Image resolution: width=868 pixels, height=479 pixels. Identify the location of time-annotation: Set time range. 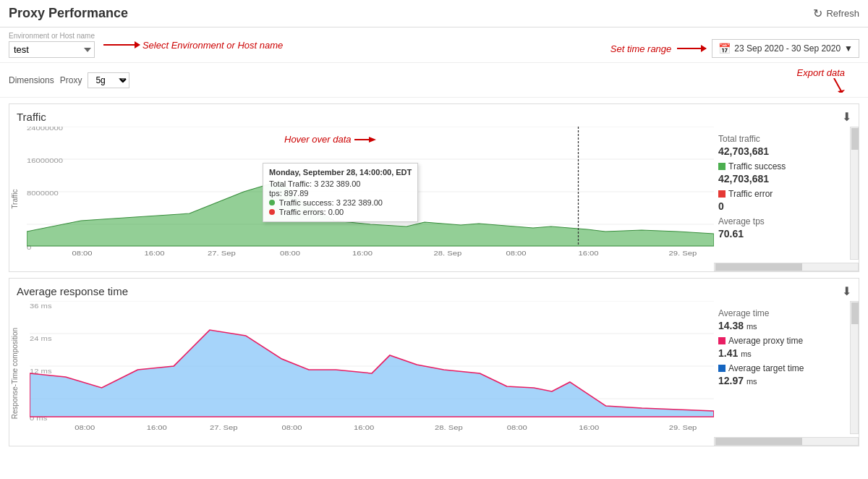
(641, 49).